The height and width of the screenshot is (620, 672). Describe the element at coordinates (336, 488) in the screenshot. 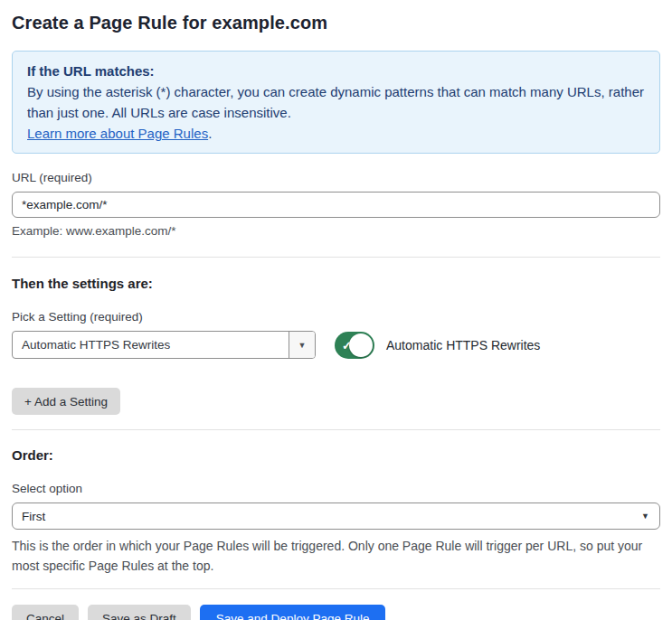

I see `select-option-label: Select option` at that location.